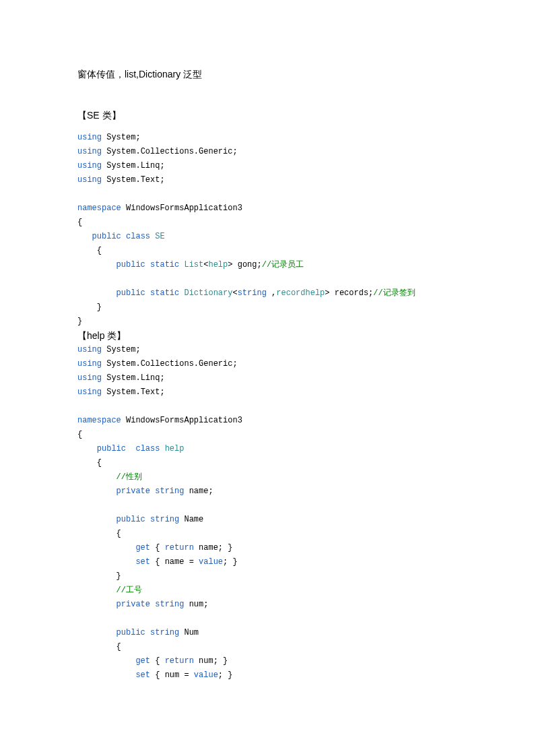 The width and height of the screenshot is (534, 756). What do you see at coordinates (198, 491) in the screenshot?
I see `code-text: name;` at bounding box center [198, 491].